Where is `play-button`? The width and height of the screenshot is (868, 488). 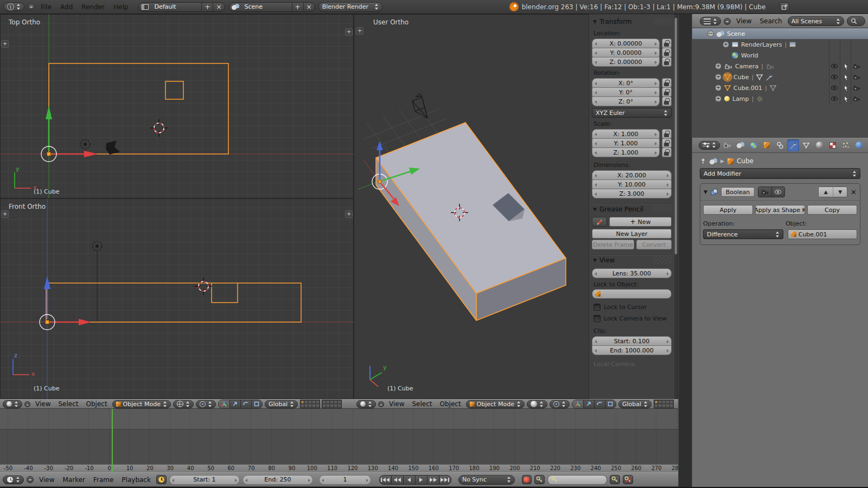 play-button is located at coordinates (421, 480).